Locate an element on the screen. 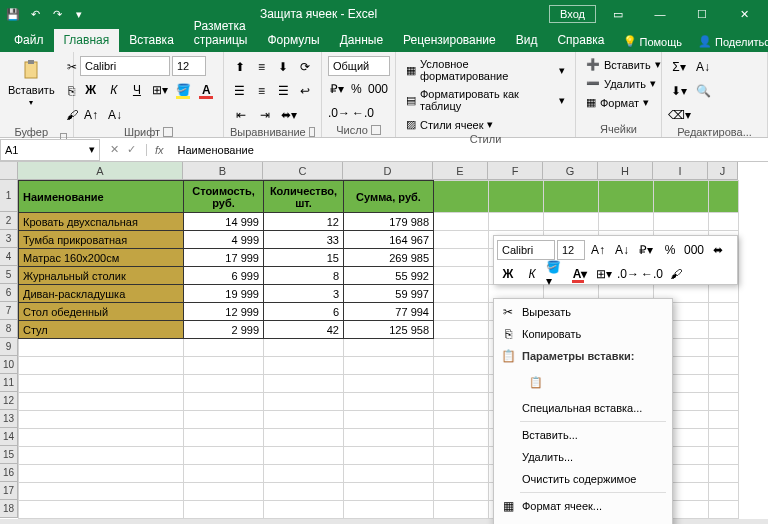  tab-view: Вид is located at coordinates (527, 40).